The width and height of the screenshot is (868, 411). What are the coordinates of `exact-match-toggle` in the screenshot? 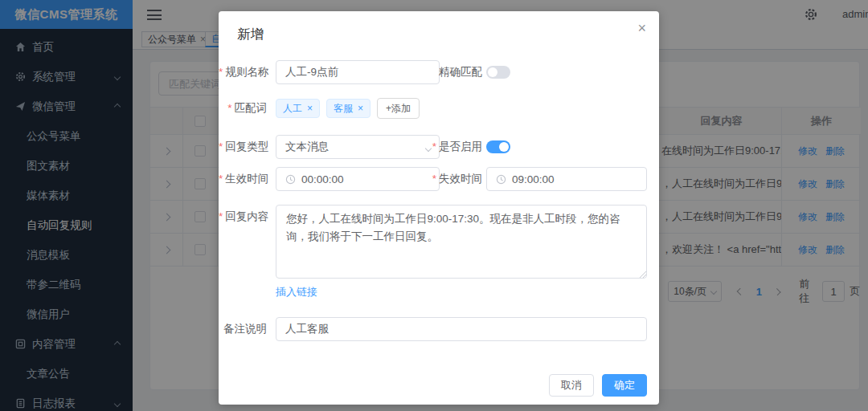 It's located at (498, 72).